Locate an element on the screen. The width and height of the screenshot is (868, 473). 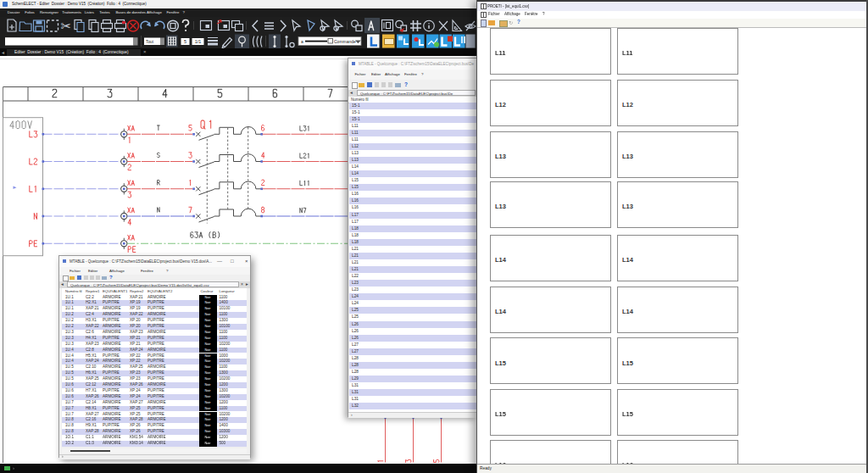
svg-text: a is located at coordinates (302, 42).